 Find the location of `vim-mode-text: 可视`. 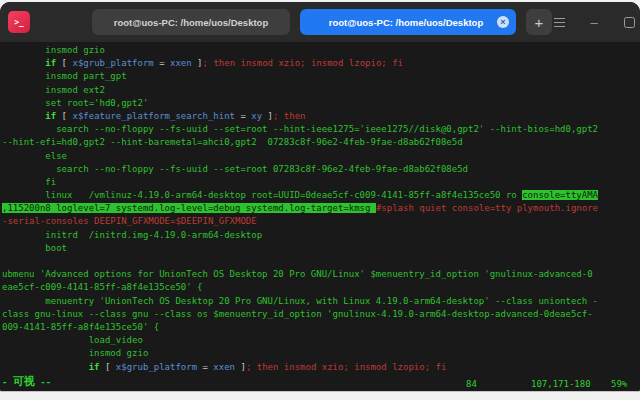

vim-mode-text: 可视 is located at coordinates (24, 382).